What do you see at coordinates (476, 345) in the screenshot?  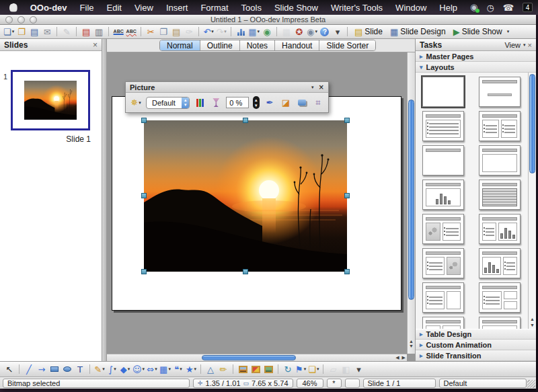 I see `section-custom-animation: ▸ Custom Animation` at bounding box center [476, 345].